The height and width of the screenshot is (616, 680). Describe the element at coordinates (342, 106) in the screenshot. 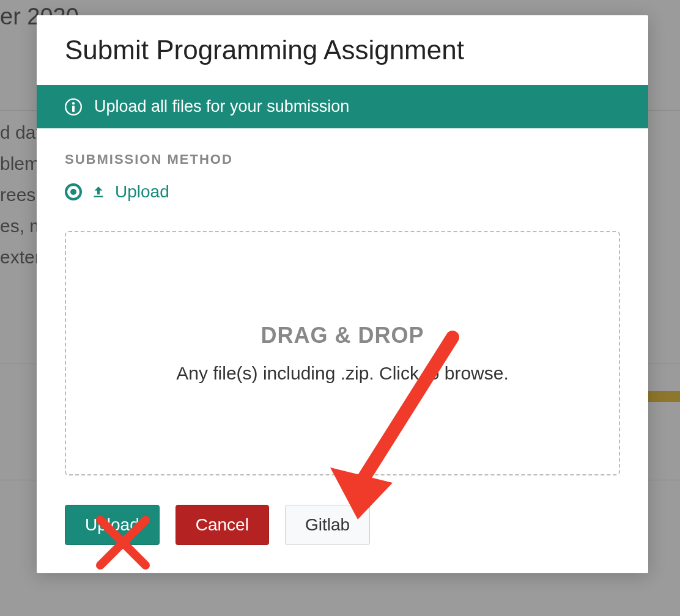

I see `info-banner: Upload all files for your submission` at that location.